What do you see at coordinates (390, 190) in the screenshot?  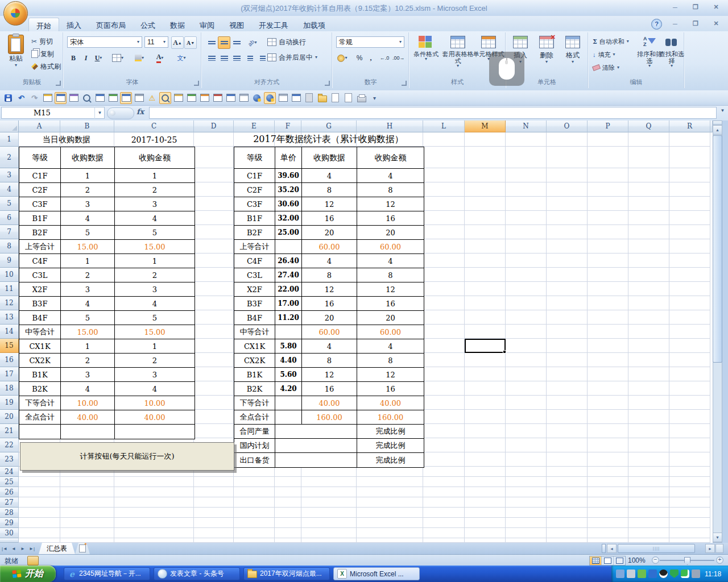 I see `cell: 8` at bounding box center [390, 190].